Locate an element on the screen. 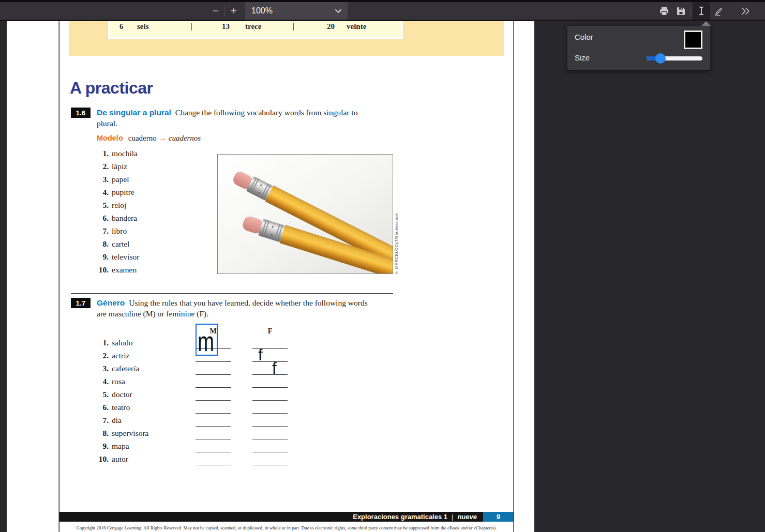 The image size is (765, 532). gender-list-row: 7. día is located at coordinates (184, 422).